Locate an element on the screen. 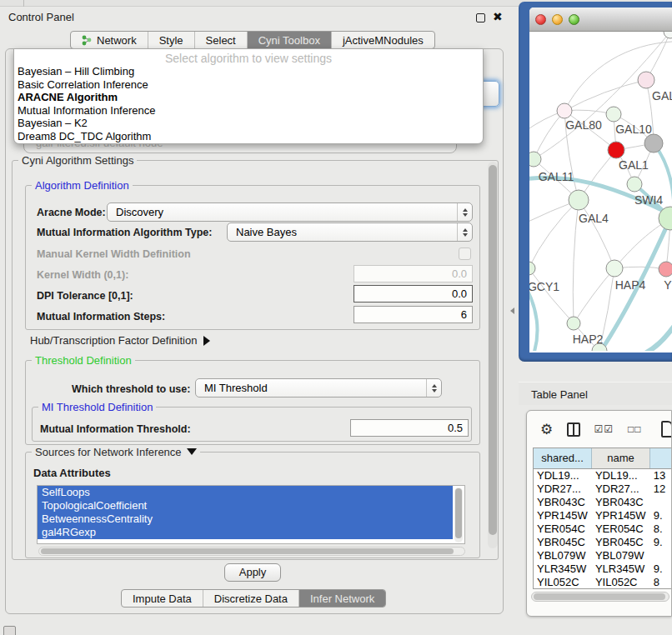 Image resolution: width=672 pixels, height=635 pixels. select-all-columns-icon: ☑☑ is located at coordinates (604, 429).